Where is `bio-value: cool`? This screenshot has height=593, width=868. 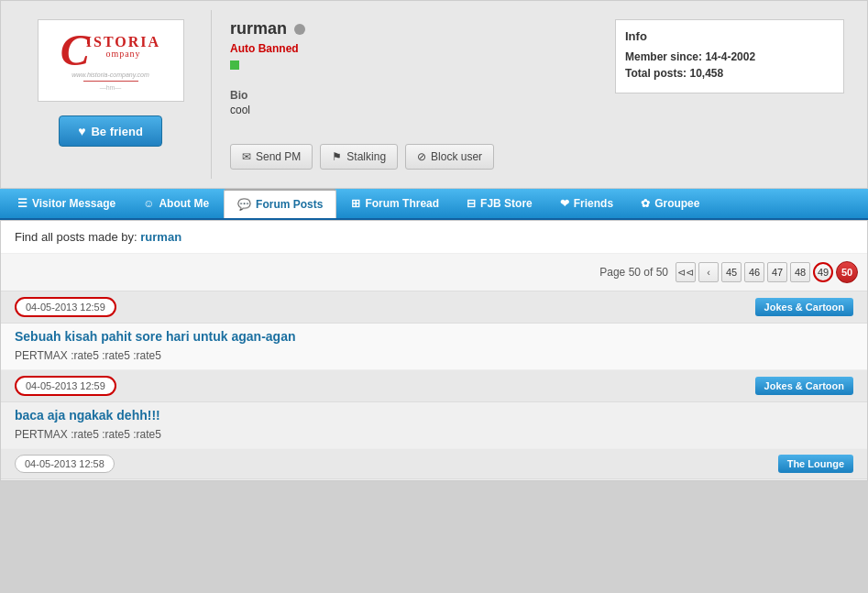 bio-value: cool is located at coordinates (407, 110).